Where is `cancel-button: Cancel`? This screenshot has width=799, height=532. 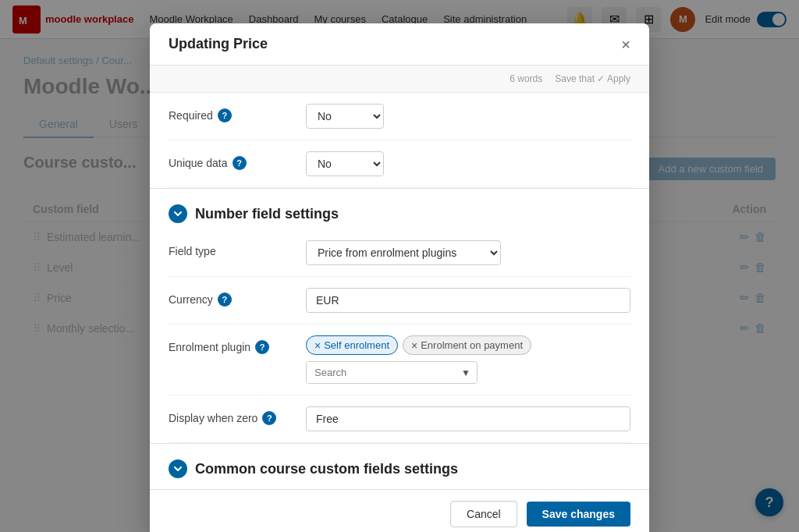
cancel-button: Cancel is located at coordinates (484, 514).